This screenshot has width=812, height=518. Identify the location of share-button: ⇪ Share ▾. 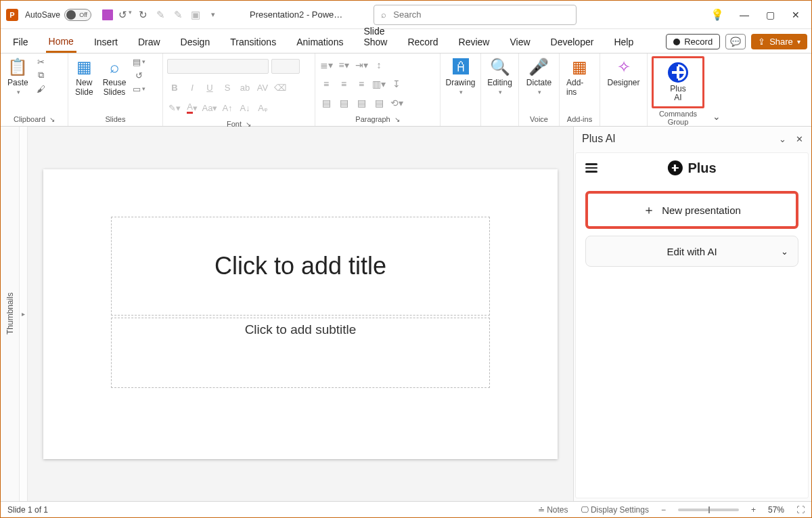
(780, 42).